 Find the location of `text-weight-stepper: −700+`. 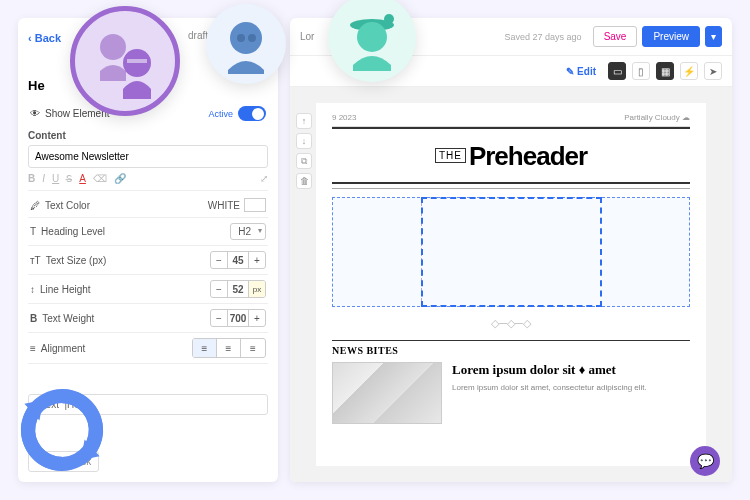

text-weight-stepper: −700+ is located at coordinates (238, 318).